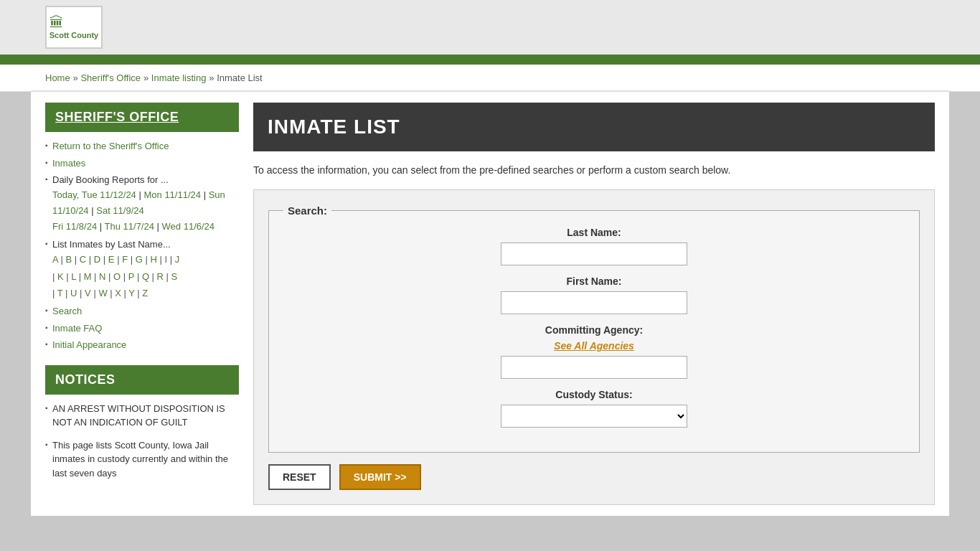 The image size is (980, 551). I want to click on thu-link: Thu 11/7/24, so click(129, 227).